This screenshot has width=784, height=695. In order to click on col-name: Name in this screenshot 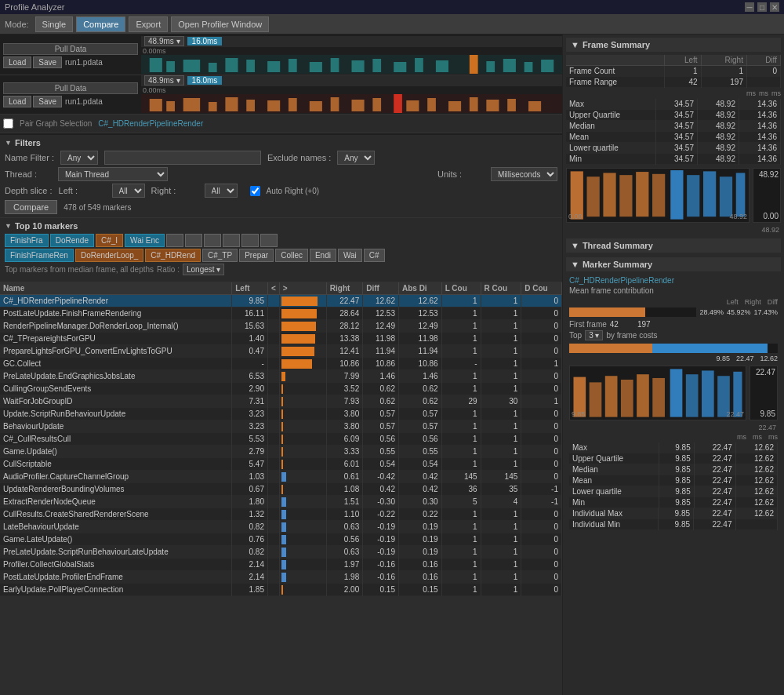, I will do `click(116, 289)`.